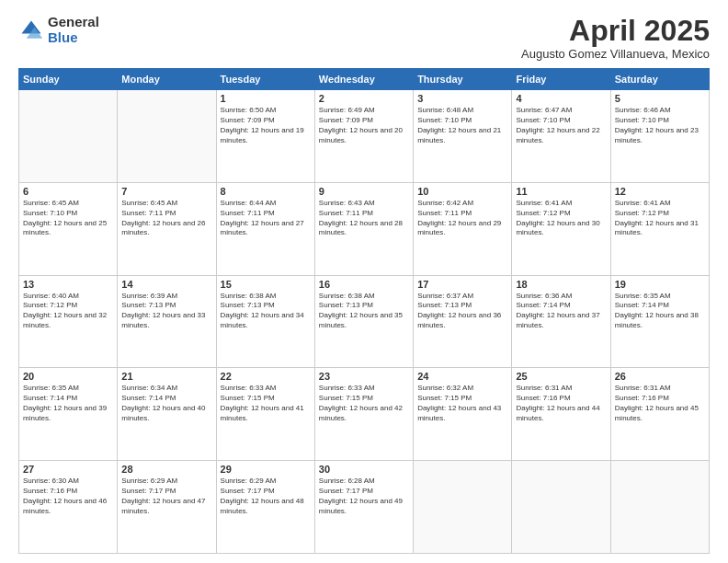  What do you see at coordinates (167, 414) in the screenshot?
I see `calendar-cell: 21Sunrise: 6:34 AM Sunset: 7:14 PM Dayli…` at bounding box center [167, 414].